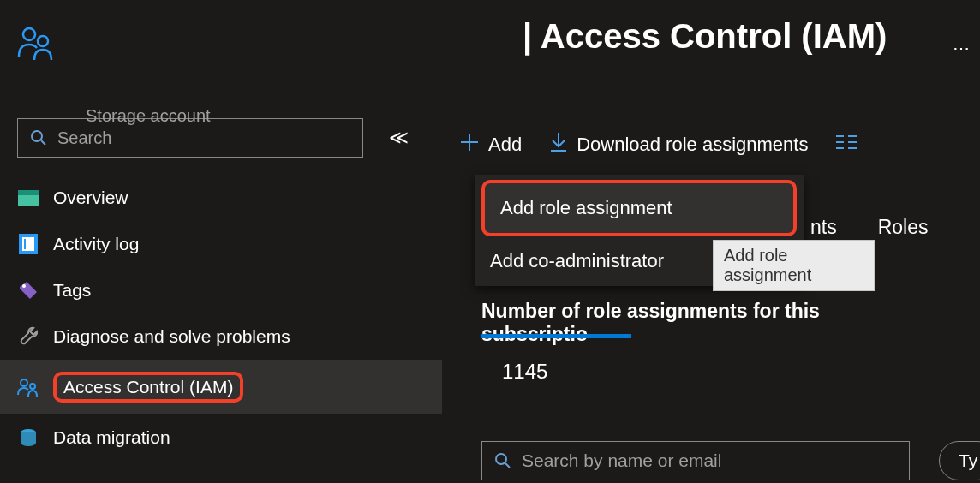  What do you see at coordinates (824, 228) in the screenshot?
I see `tab-assignments-partial: nts` at bounding box center [824, 228].